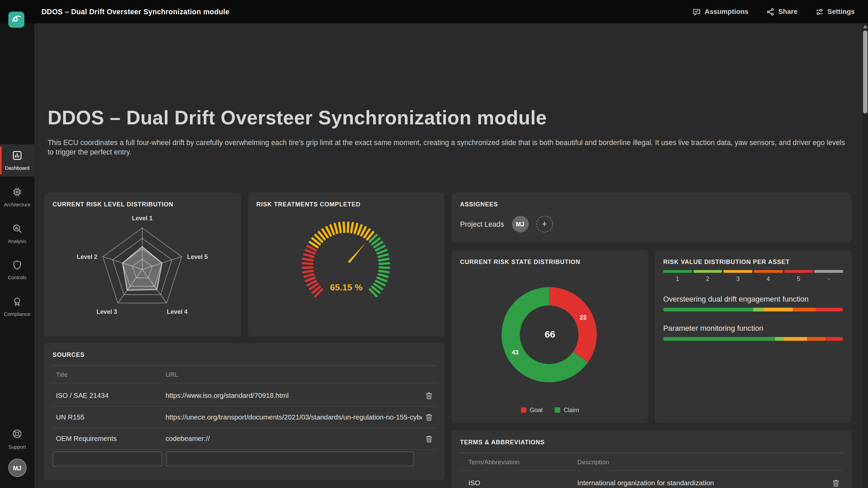 The width and height of the screenshot is (868, 488). I want to click on sidebar-item-controls: Controls, so click(17, 270).